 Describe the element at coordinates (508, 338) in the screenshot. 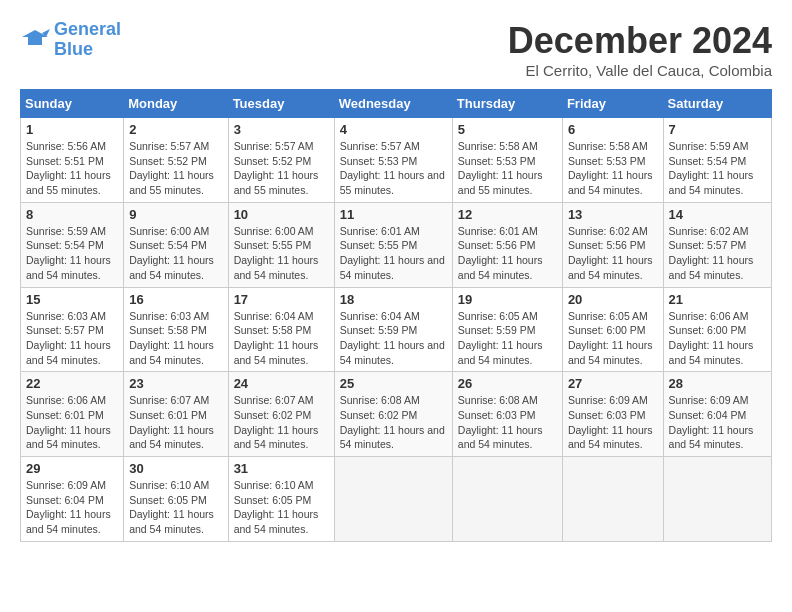

I see `day-info: Sunrise: 6:05 AM Sunset: 5:59 PM Dayligh…` at that location.